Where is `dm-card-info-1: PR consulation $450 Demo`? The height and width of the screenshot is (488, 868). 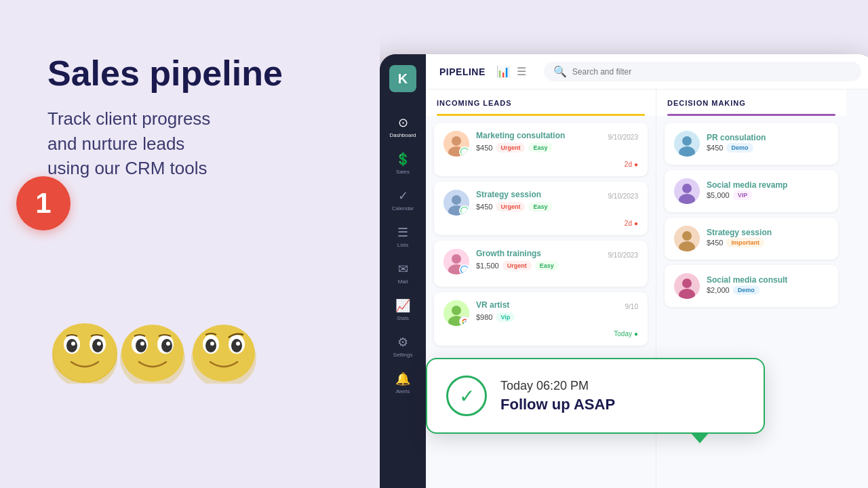 dm-card-info-1: PR consulation $450 Demo is located at coordinates (768, 142).